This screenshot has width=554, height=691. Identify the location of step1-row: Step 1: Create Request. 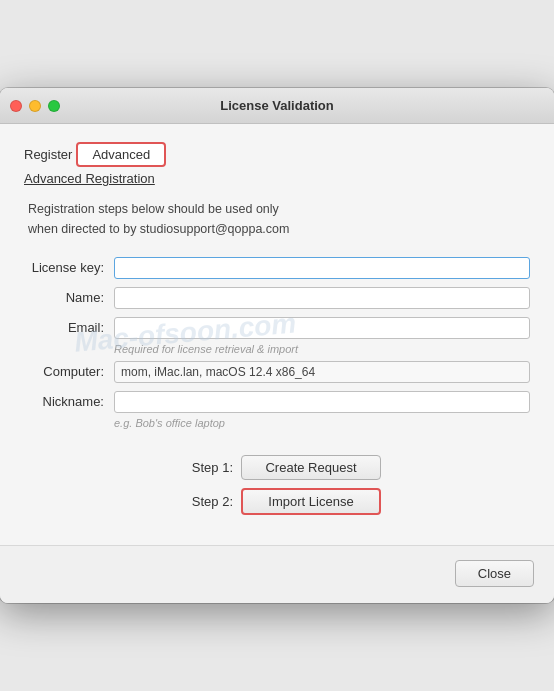
(277, 468).